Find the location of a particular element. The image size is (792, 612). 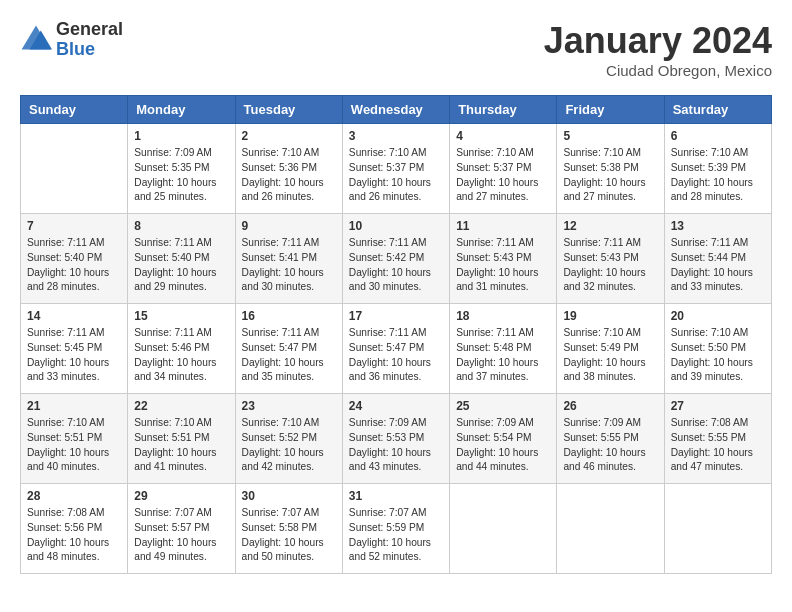

logo-icon is located at coordinates (36, 40).